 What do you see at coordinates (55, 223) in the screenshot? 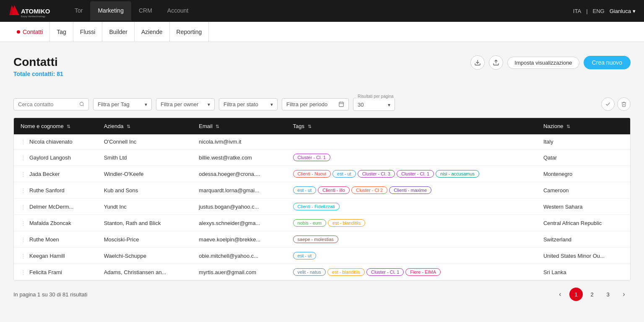
I see `cell-nome: ⋮Mafalda Zboncak` at bounding box center [55, 223].